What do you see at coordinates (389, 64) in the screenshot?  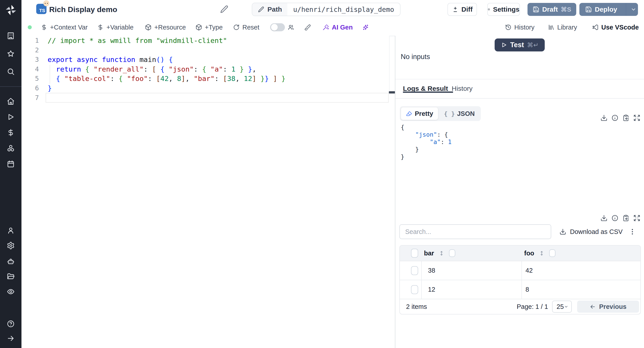 I see `editor-edge-line` at bounding box center [389, 64].